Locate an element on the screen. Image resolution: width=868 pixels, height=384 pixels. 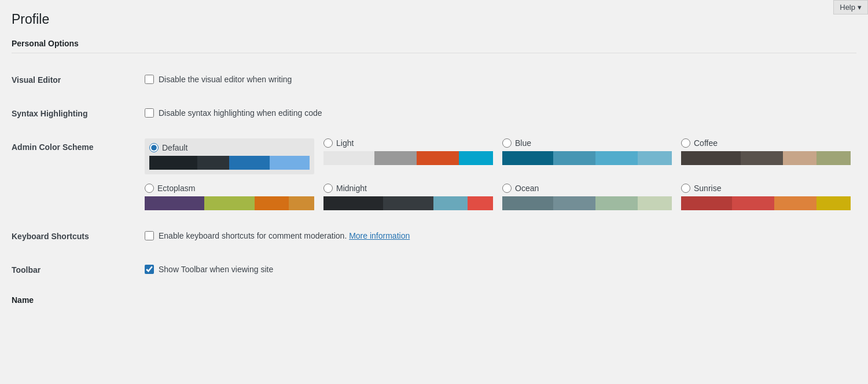
syntax-highlighting-checkbox is located at coordinates (149, 113).